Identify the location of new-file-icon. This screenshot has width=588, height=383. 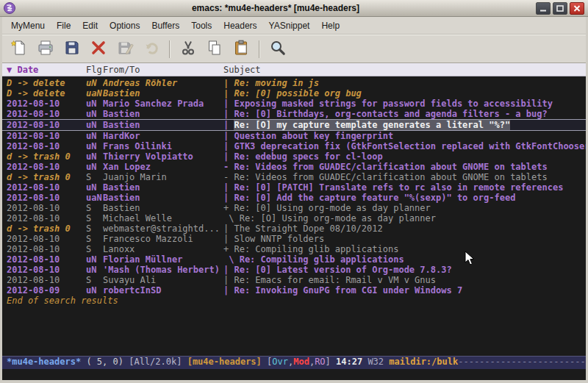
(19, 49).